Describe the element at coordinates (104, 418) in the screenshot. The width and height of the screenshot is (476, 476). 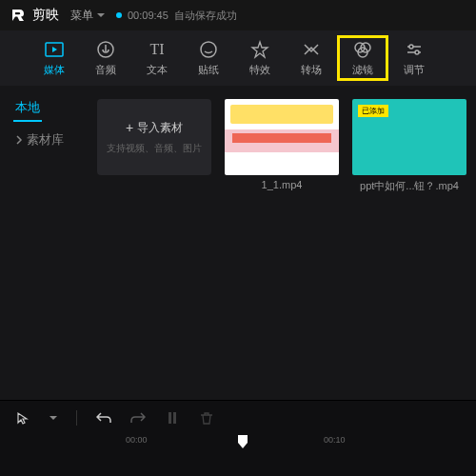
I see `undo-button` at that location.